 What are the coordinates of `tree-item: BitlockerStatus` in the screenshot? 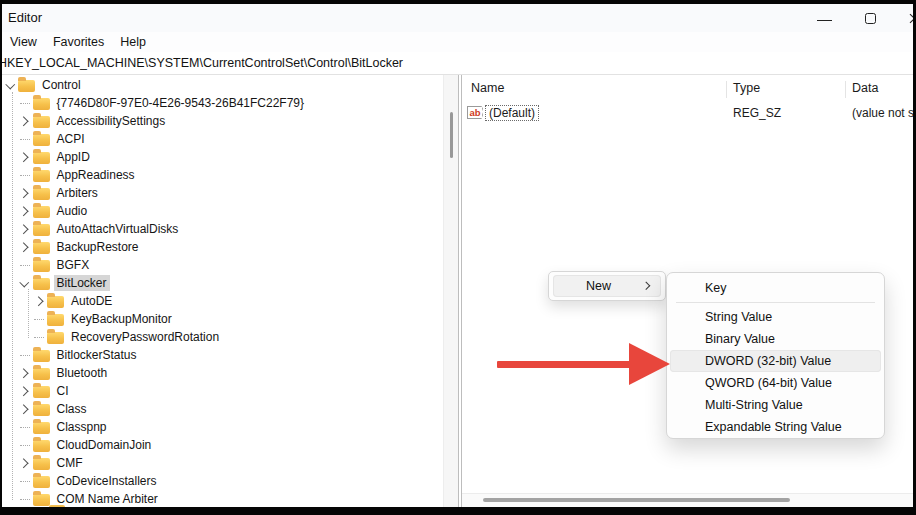 It's located at (222, 355).